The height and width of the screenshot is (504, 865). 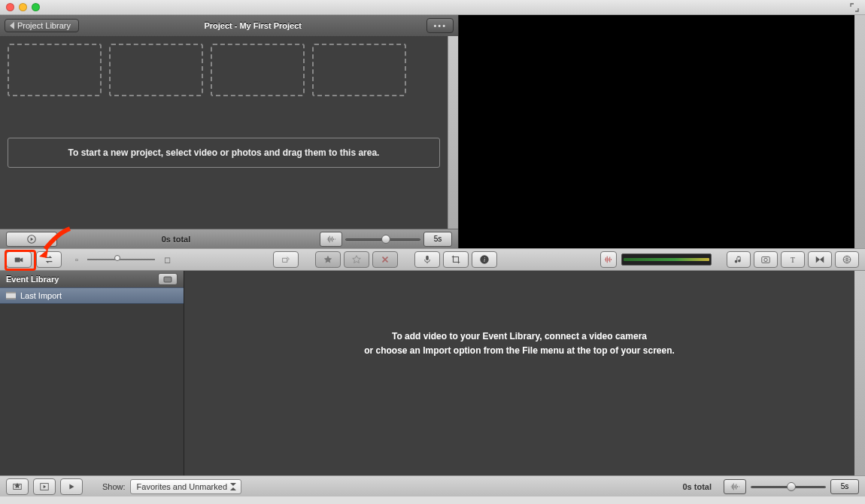 What do you see at coordinates (845, 487) in the screenshot?
I see `footer-thumb-duration: 5s` at bounding box center [845, 487].